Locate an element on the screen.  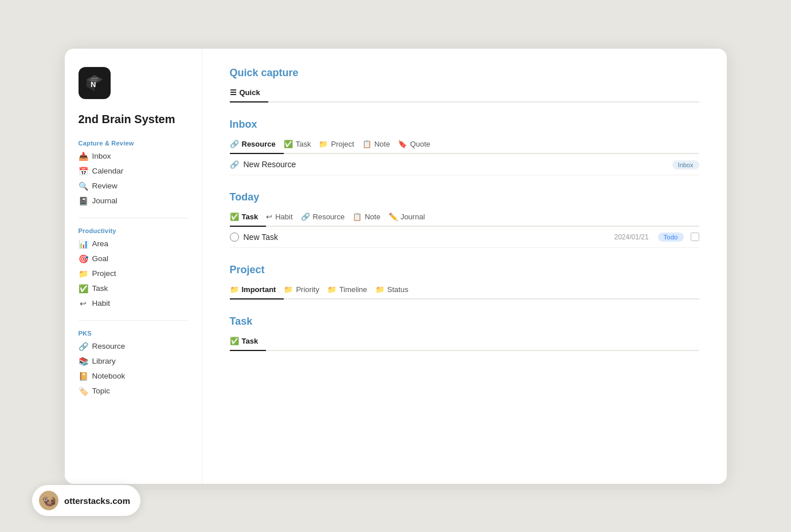
goal-icon: 🎯 is located at coordinates (83, 259).